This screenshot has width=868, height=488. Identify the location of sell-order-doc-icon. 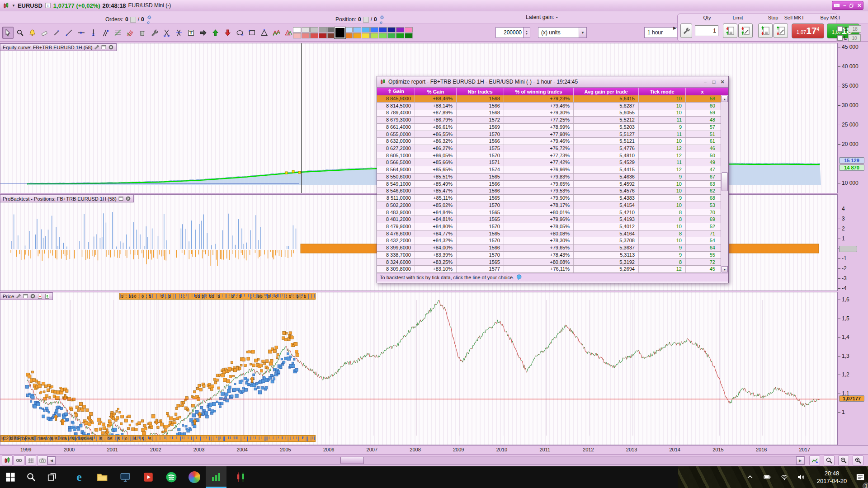
(40, 296).